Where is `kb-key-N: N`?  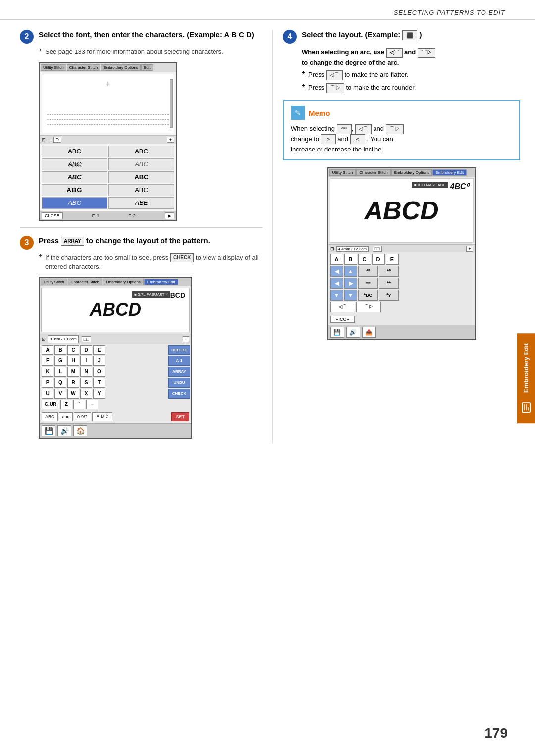 kb-key-N: N is located at coordinates (86, 372).